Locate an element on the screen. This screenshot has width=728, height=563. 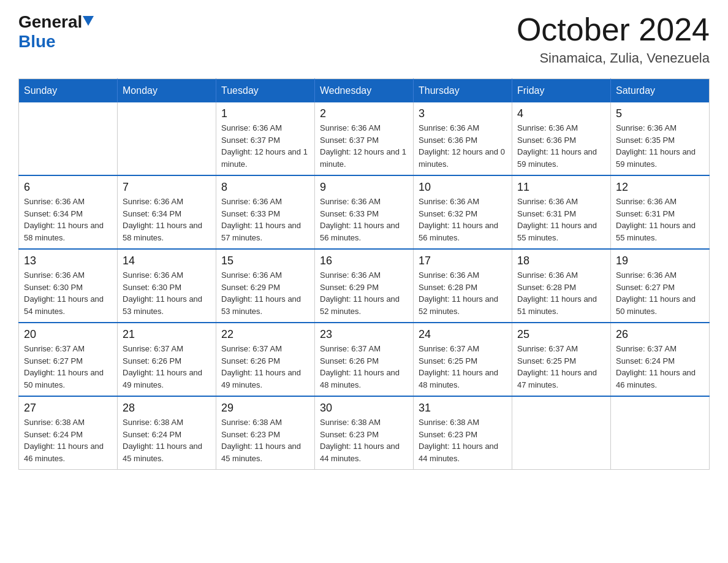
day-number: 29 is located at coordinates (265, 408).